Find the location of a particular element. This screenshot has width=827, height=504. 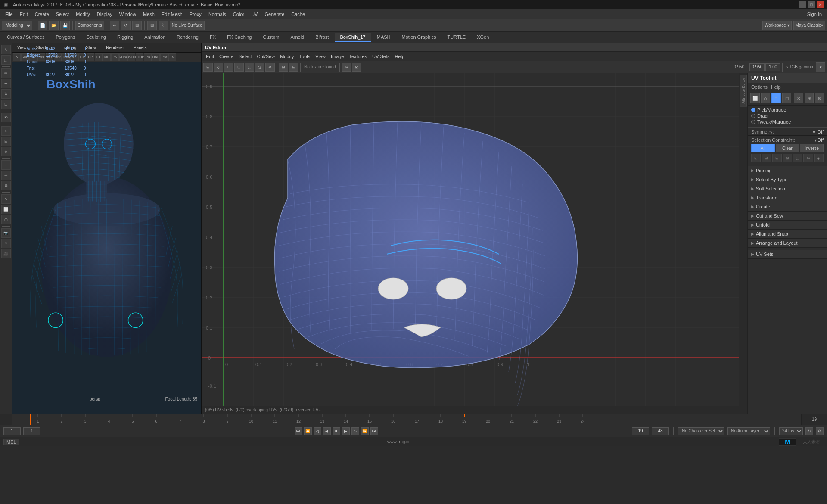

sel-icon-7: ◈ is located at coordinates (819, 158).